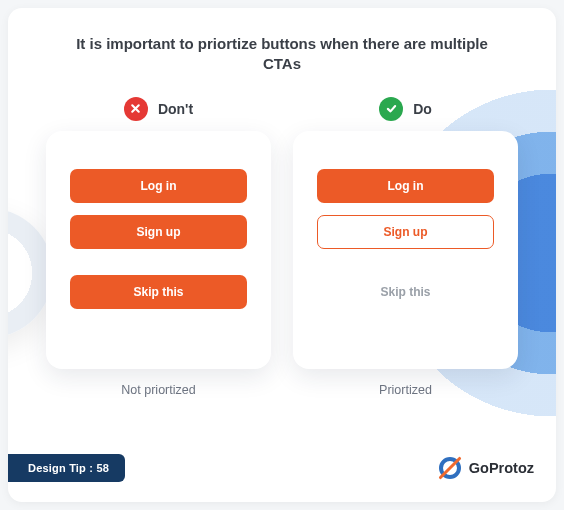 This screenshot has width=564, height=510. What do you see at coordinates (486, 468) in the screenshot?
I see `brand: GoProtoz` at bounding box center [486, 468].